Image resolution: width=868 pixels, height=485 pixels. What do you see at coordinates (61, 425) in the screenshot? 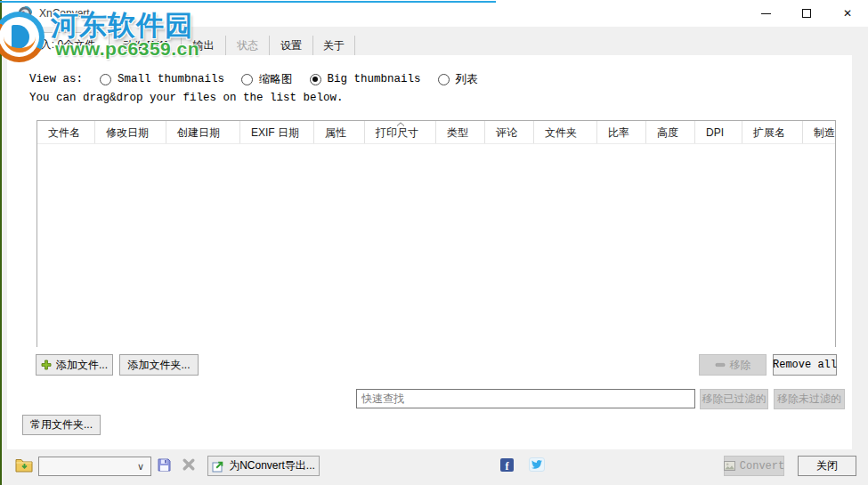
I see `frequent-folders-button: 常用文件夹...` at bounding box center [61, 425].